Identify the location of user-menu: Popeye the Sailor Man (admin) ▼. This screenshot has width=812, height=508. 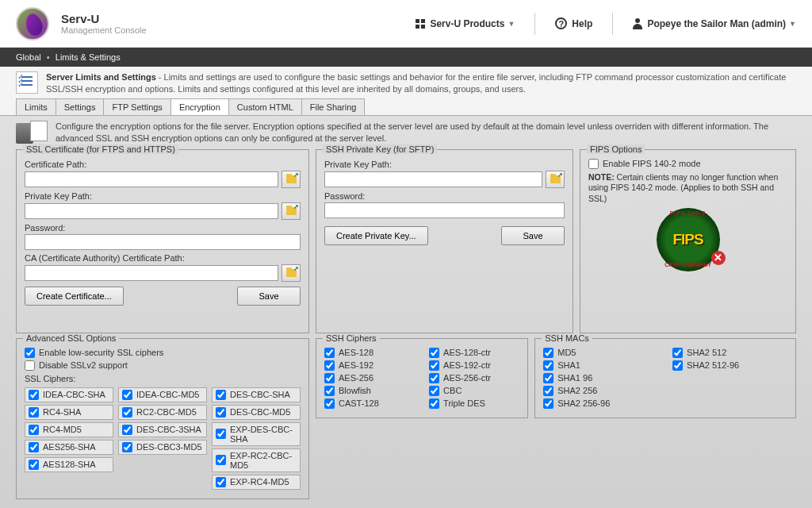
(714, 24).